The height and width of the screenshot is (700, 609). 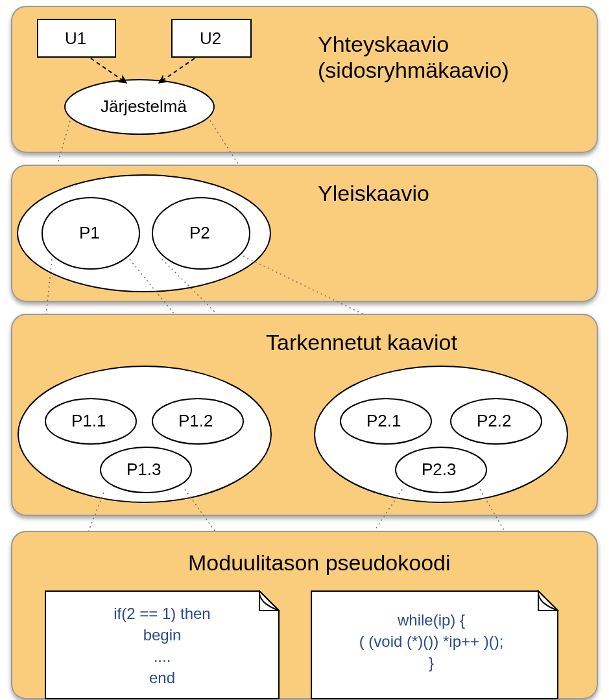 What do you see at coordinates (414, 70) in the screenshot?
I see `panel-context-title-2: (sidosryhmäkaavio)` at bounding box center [414, 70].